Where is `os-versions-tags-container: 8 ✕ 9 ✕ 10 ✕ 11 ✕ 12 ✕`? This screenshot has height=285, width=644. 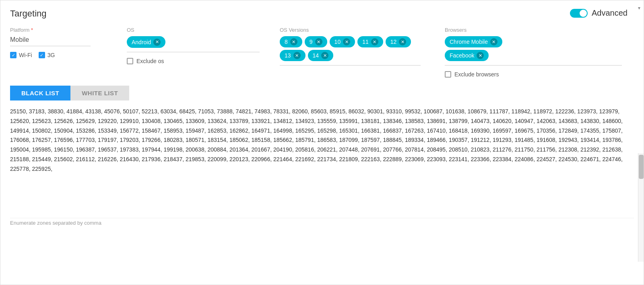
os-versions-tags-container: 8 ✕ 9 ✕ 10 ✕ 11 ✕ 12 ✕ is located at coordinates (350, 51).